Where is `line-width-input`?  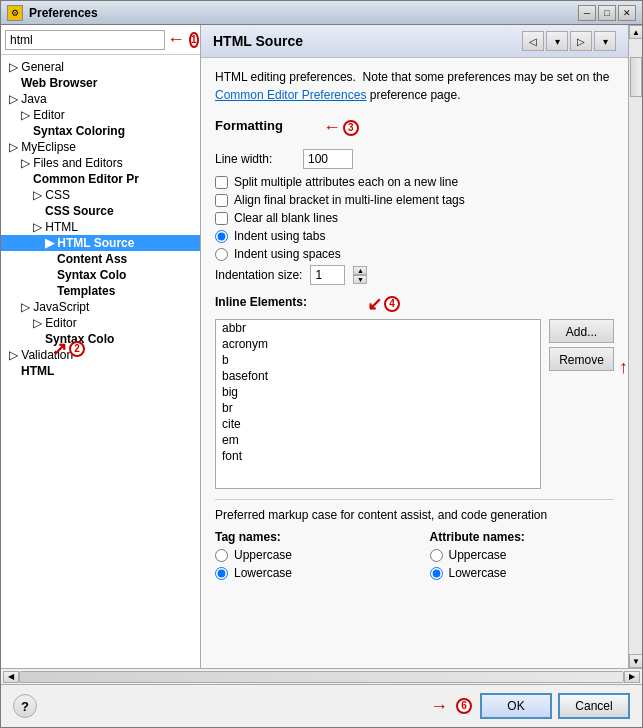
line-width-input is located at coordinates (328, 159).